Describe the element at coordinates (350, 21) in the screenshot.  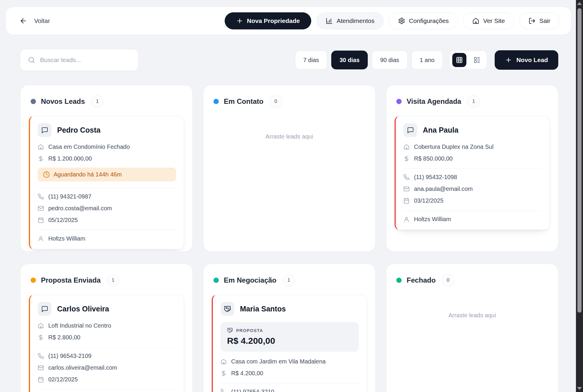
I see `atendimentos-button: Atendimentos` at that location.